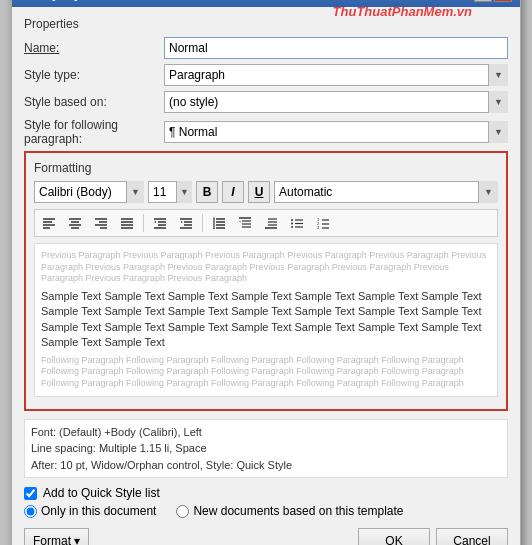  I want to click on ok-cancel-group: OK Cancel, so click(433, 536).